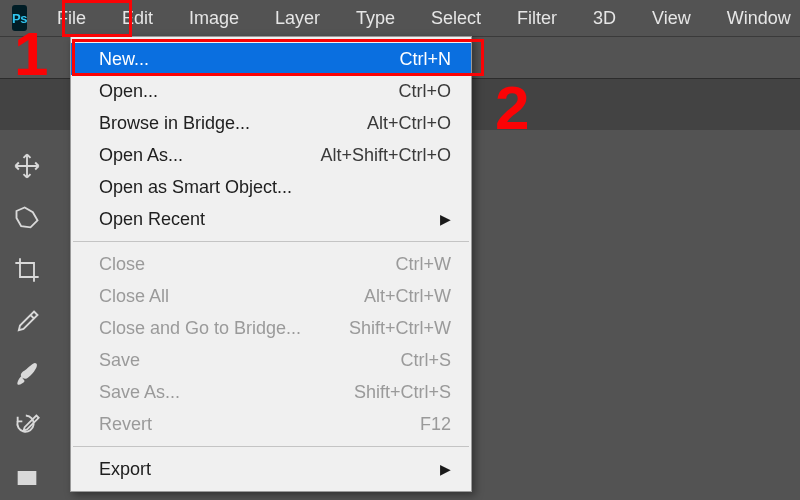 The height and width of the screenshot is (500, 800). What do you see at coordinates (216, 392) in the screenshot?
I see `menu-item-label: Save As...` at bounding box center [216, 392].